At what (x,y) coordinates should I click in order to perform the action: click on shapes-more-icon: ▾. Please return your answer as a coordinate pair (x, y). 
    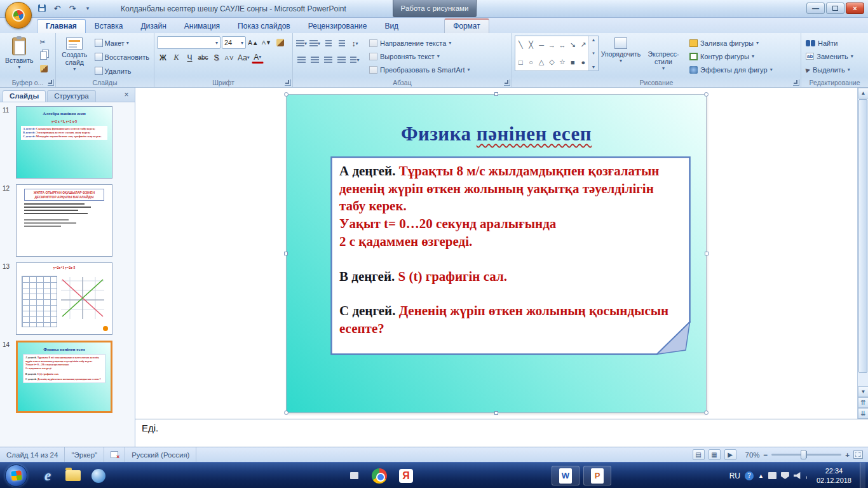
    Looking at the image, I should click on (593, 53).